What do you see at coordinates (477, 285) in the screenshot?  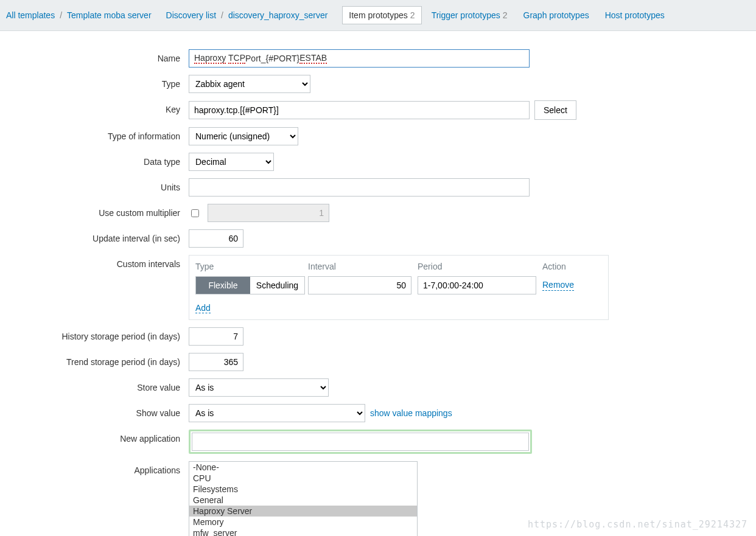 I see `period-input` at bounding box center [477, 285].